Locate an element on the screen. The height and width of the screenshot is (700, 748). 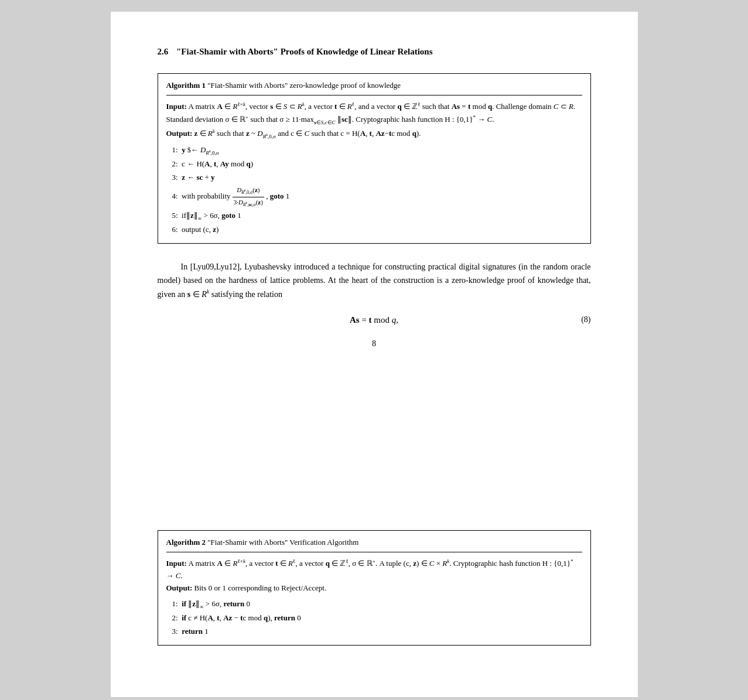
output2-label: Output: is located at coordinates (179, 588).